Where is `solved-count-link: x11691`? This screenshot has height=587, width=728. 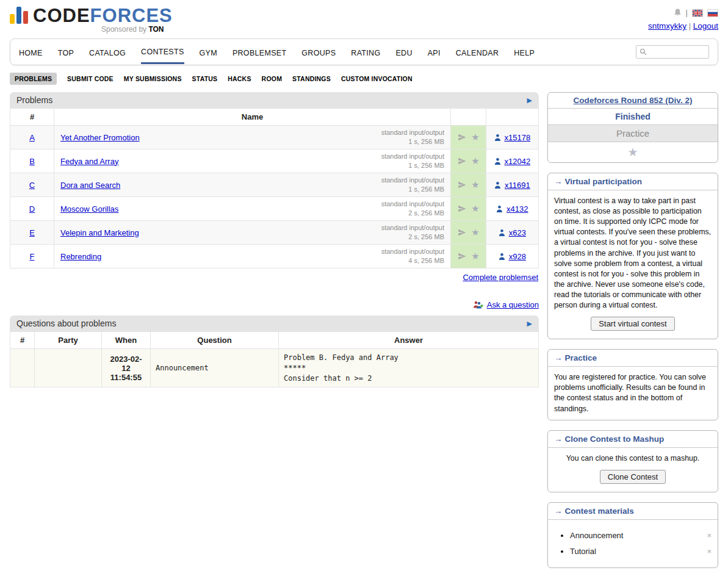 solved-count-link: x11691 is located at coordinates (517, 185).